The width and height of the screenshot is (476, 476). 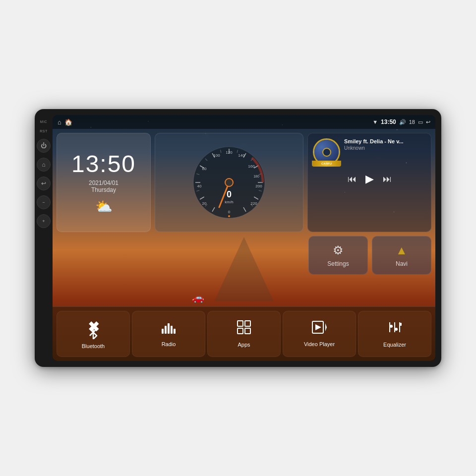 I want to click on settings-label: Settings, so click(x=338, y=264).